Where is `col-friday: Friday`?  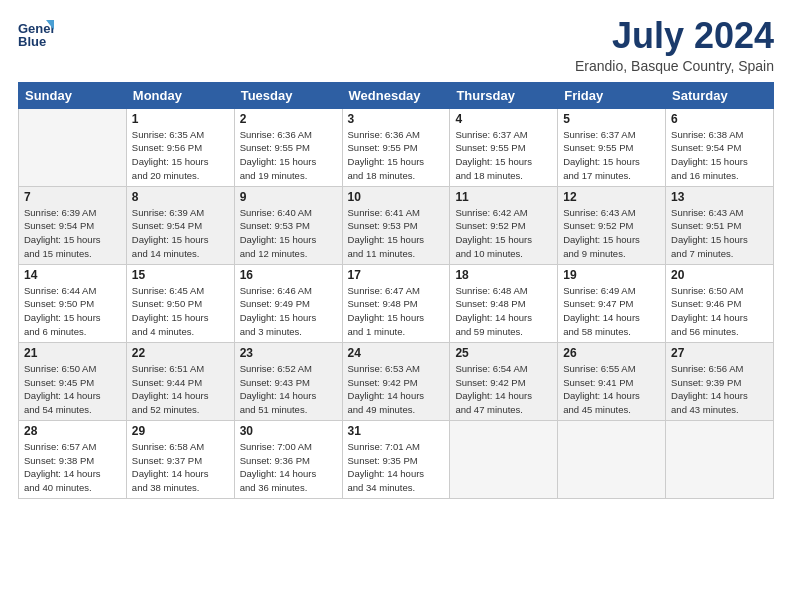
col-friday: Friday is located at coordinates (612, 95).